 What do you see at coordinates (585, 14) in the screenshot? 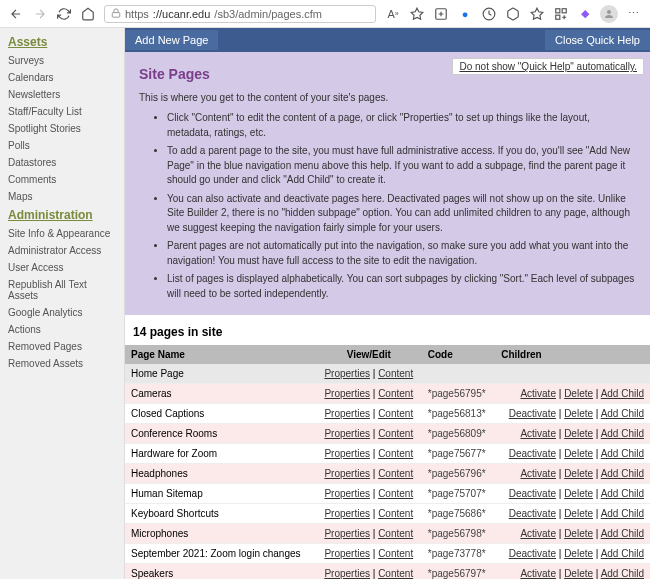
I see `app-icon: ◆` at bounding box center [585, 14].